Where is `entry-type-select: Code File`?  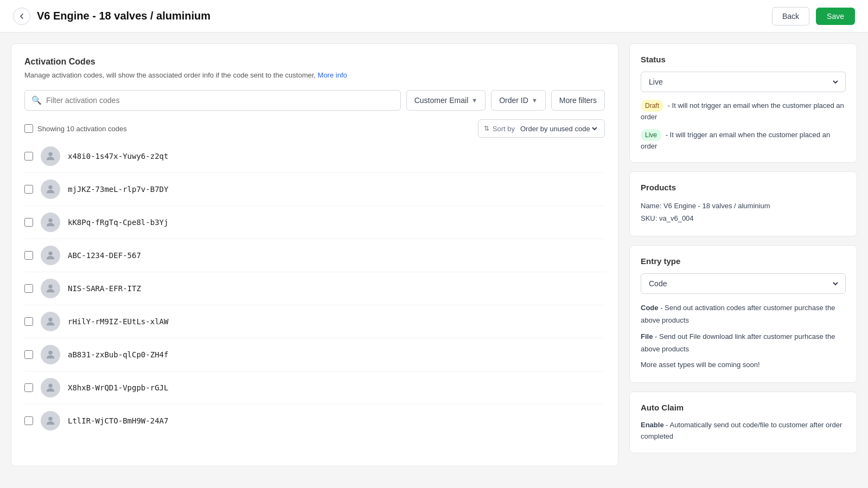
entry-type-select: Code File is located at coordinates (743, 284).